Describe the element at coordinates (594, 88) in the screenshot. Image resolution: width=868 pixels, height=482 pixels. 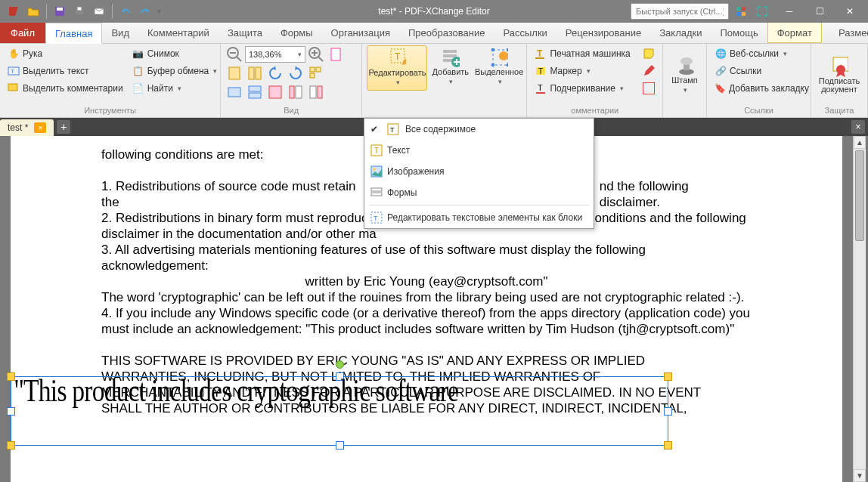
I see `underline-button: TПодчеркивание▾` at that location.